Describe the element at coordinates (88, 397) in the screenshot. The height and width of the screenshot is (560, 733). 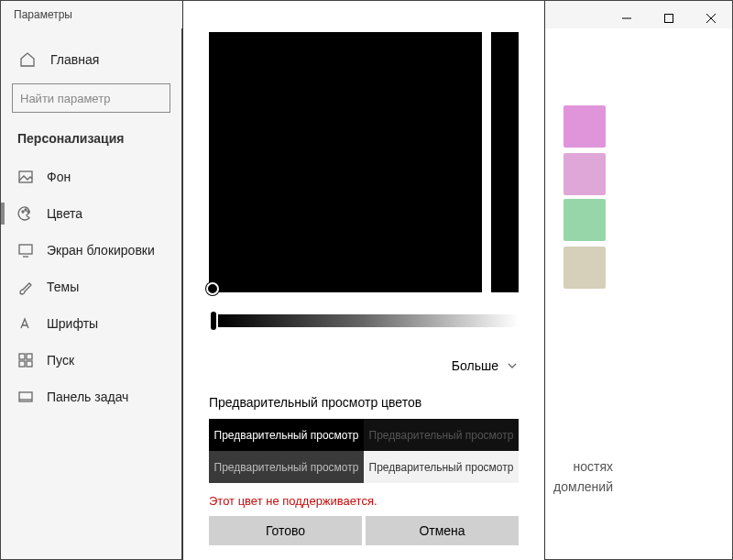
I see `sidebar-item-label: Панель задач` at that location.